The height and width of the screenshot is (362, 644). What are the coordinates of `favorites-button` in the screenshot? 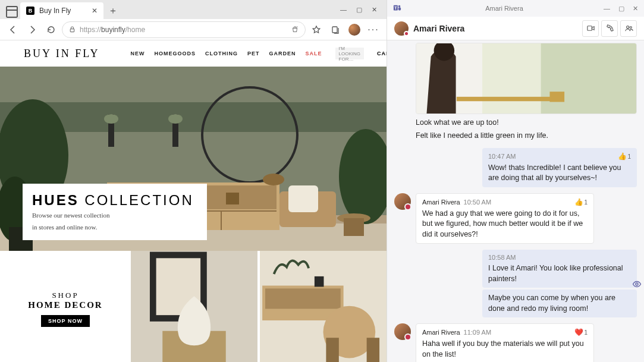 It's located at (316, 30).